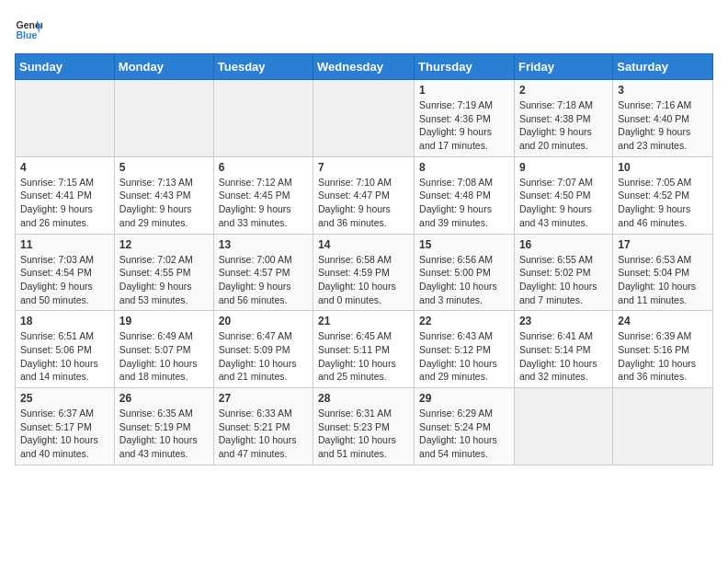 Image resolution: width=728 pixels, height=563 pixels. Describe the element at coordinates (263, 245) in the screenshot. I see `day-number: 13` at that location.